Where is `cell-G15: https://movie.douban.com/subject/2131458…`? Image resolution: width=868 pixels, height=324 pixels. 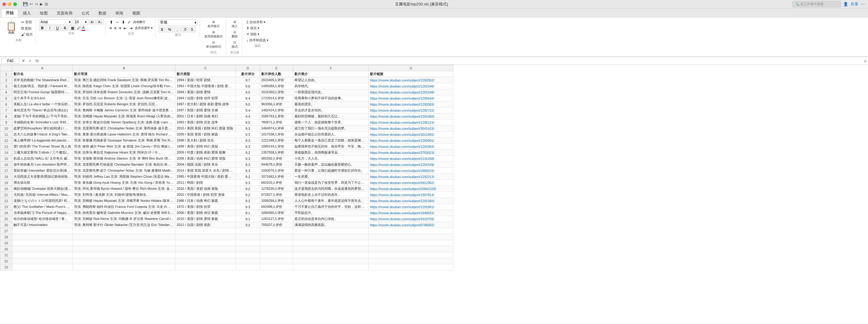 cell-G15: https://movie.douban.com/subject/2131458… is located at coordinates (411, 159).